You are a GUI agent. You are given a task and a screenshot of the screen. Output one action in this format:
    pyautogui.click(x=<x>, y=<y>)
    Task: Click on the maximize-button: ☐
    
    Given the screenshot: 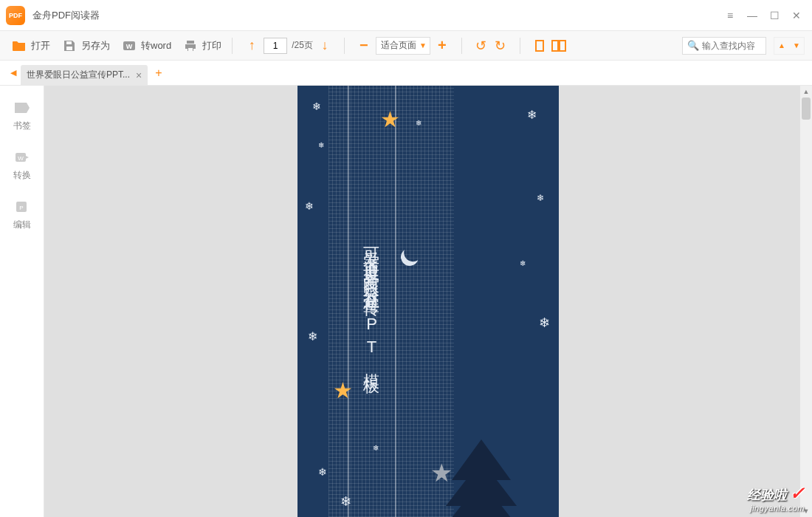 What is the action you would take?
    pyautogui.click(x=774, y=16)
    